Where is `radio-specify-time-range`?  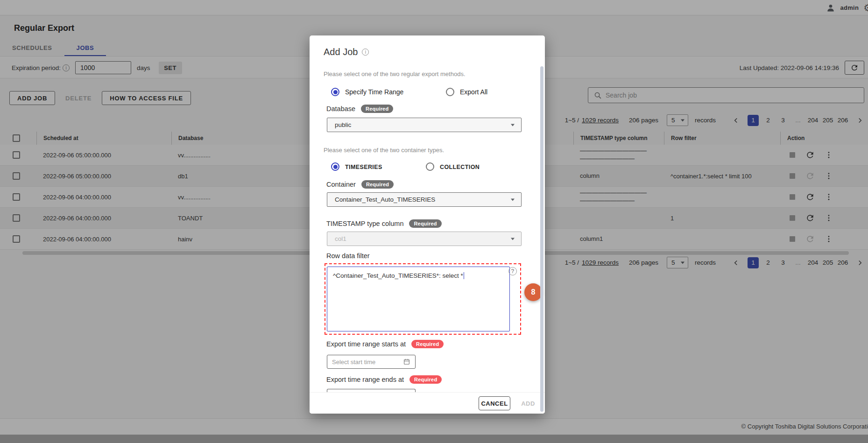 radio-specify-time-range is located at coordinates (335, 92).